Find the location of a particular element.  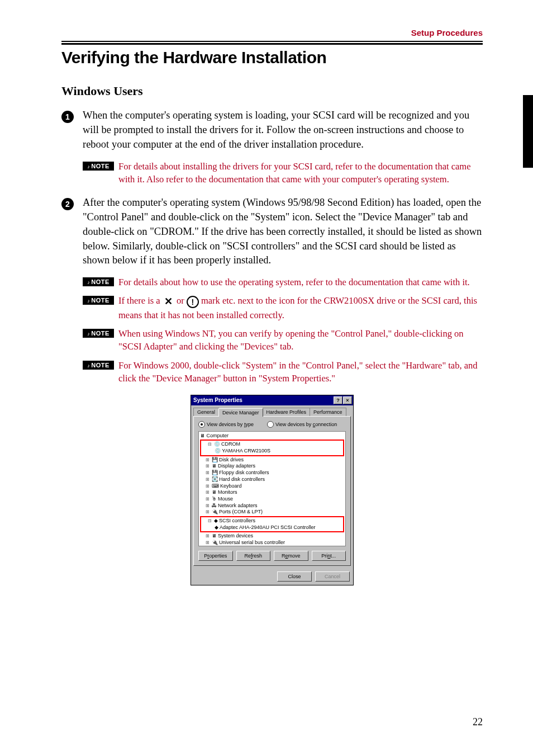

tab-hardware-profiles: Hardware Profiles is located at coordinates (287, 412).